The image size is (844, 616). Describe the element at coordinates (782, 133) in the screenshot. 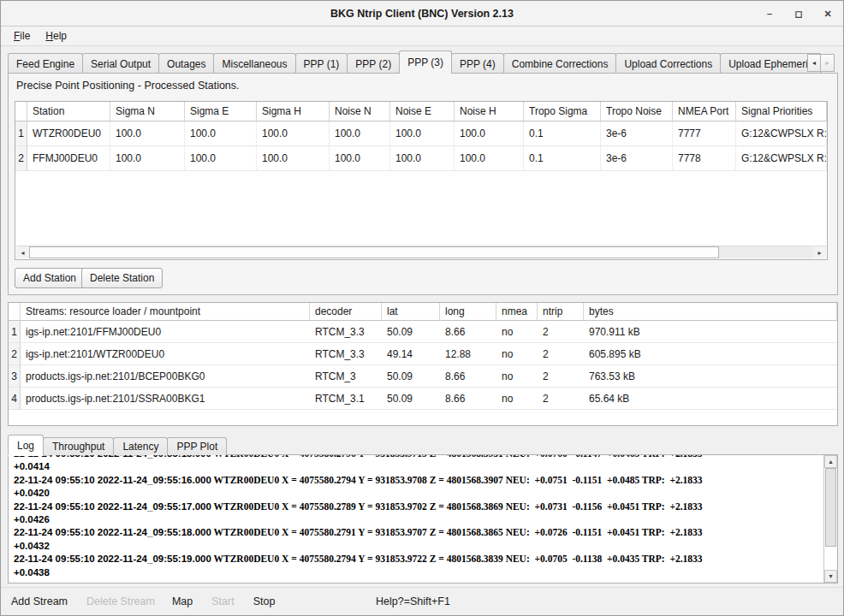

I see `cell-signal-priorities: G:12&CWPSLX R:12` at that location.